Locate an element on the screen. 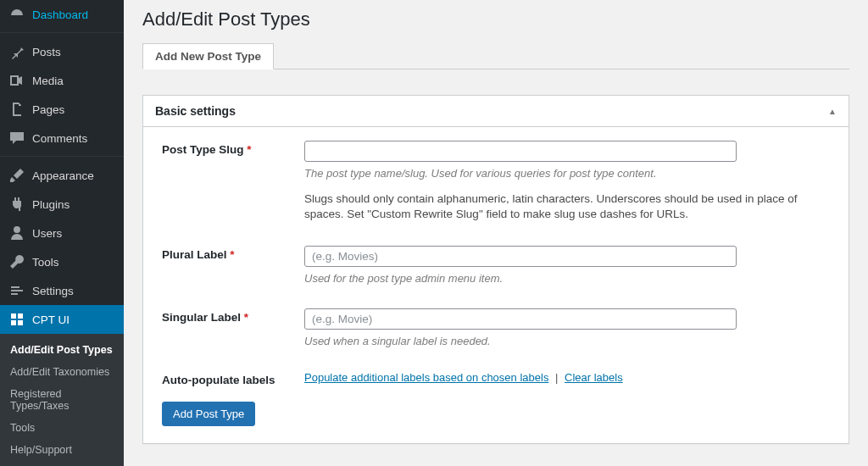 The width and height of the screenshot is (868, 466). field-post-type-slug: The post type name/slug. Used for variou… is located at coordinates (567, 181).